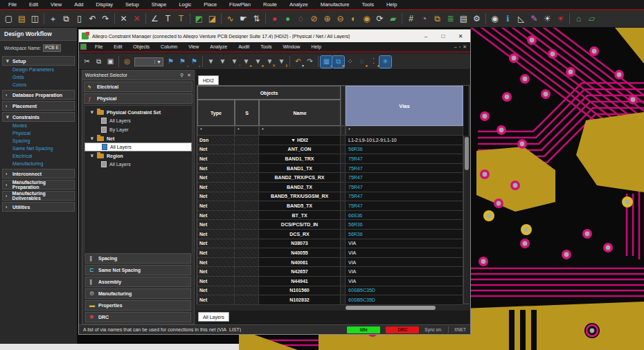  I want to click on ratsnest-icon: ◌●, so click(361, 62).